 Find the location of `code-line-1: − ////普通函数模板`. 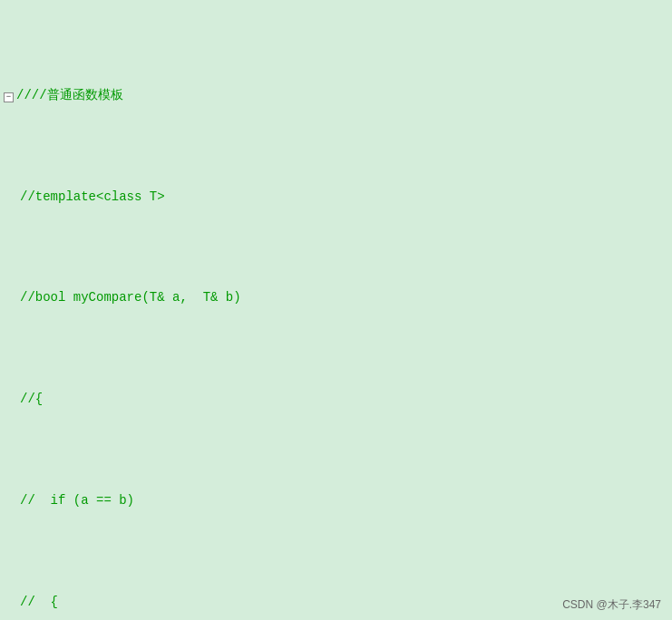

code-line-1: − ////普通函数模板 is located at coordinates (336, 95).